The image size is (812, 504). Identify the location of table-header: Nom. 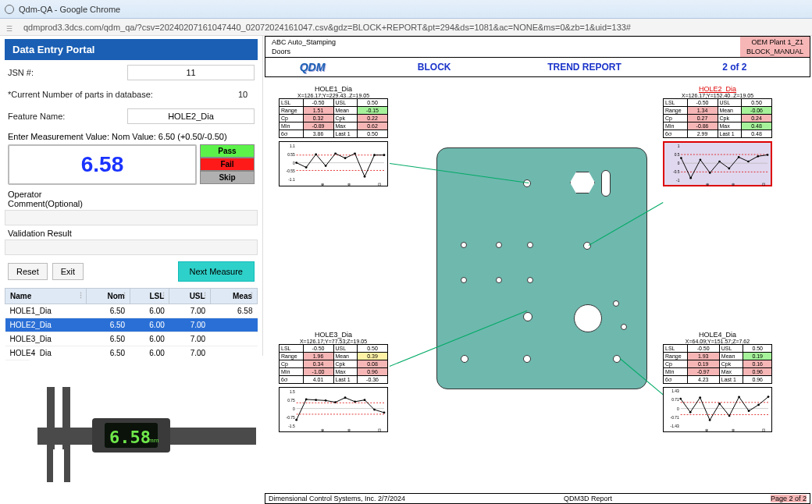
(108, 296).